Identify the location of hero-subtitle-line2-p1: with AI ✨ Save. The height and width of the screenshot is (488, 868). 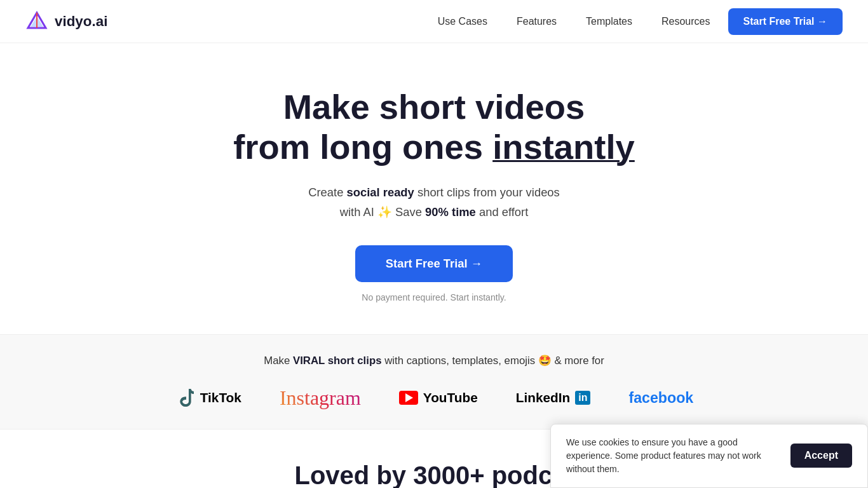
(383, 212).